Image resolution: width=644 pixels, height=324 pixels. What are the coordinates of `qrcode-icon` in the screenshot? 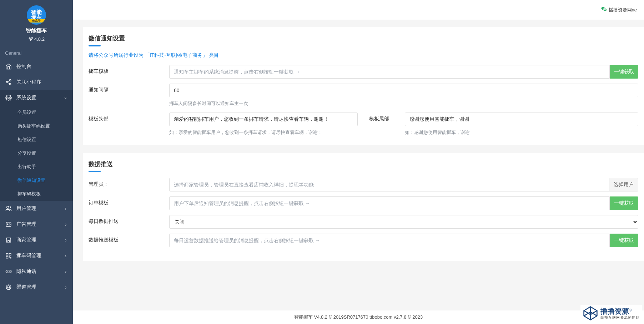 It's located at (9, 256).